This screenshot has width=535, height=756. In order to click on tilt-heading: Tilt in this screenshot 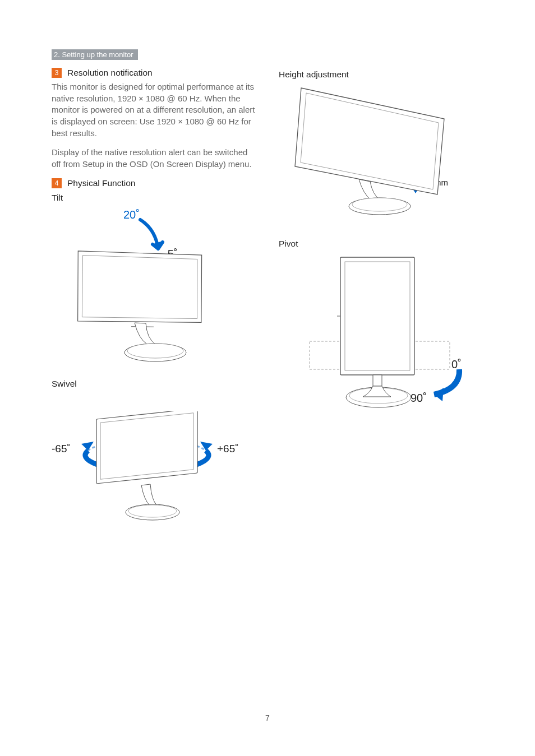, I will do `click(154, 198)`.